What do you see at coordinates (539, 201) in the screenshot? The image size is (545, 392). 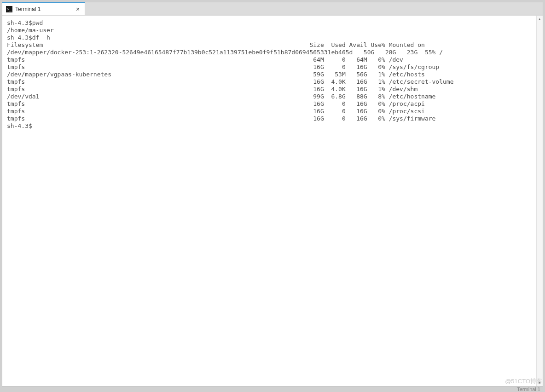 I see `scroll-track` at bounding box center [539, 201].